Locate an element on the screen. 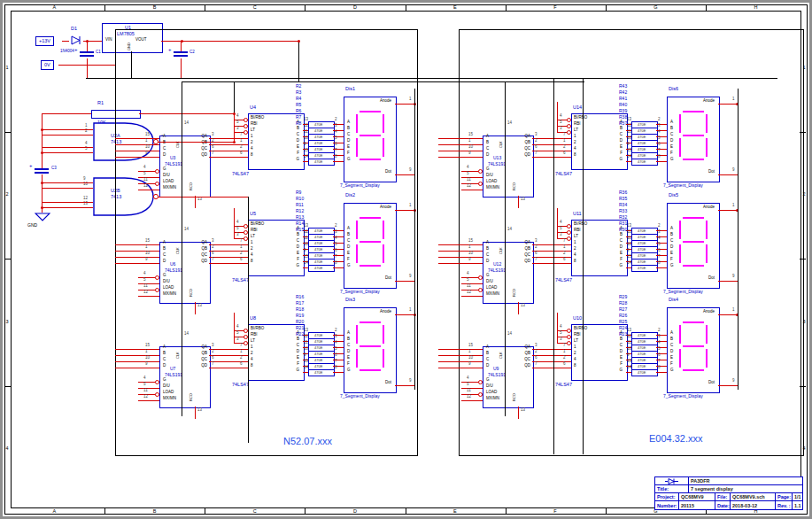  title-block: PA3DFR Title: 7 segment display Project:… is located at coordinates (729, 493).